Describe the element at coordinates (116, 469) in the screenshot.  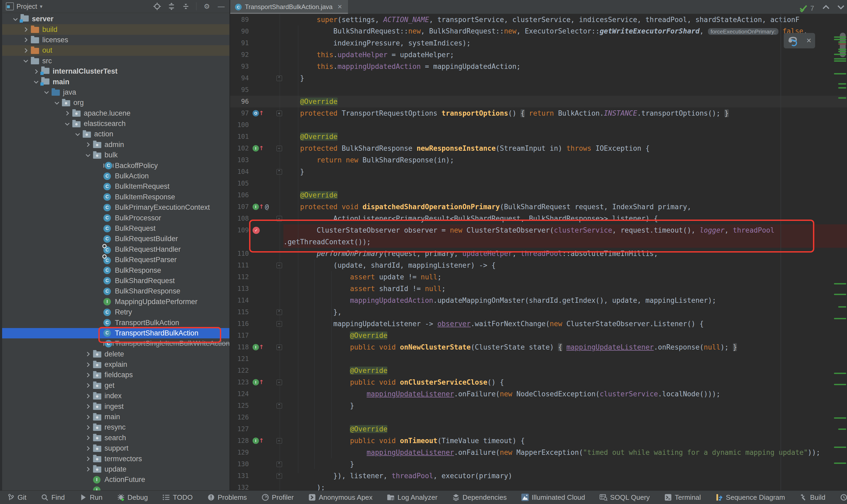
I see `tree-item-update: update` at that location.